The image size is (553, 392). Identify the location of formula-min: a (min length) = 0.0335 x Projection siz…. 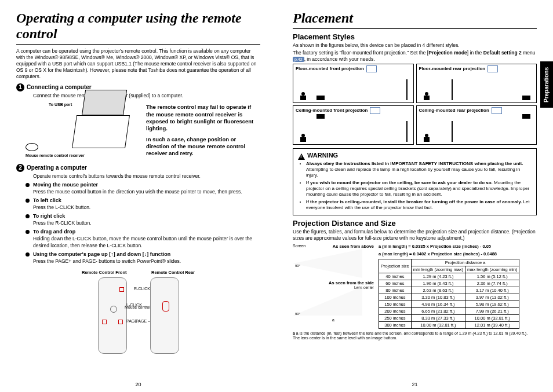
(449, 247).